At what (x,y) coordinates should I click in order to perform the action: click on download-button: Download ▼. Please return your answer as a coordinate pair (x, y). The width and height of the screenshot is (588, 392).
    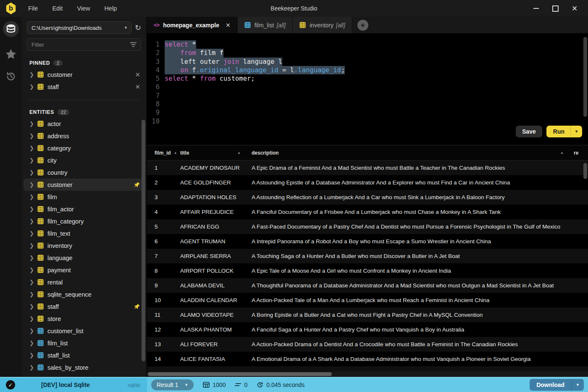
    Looking at the image, I should click on (557, 385).